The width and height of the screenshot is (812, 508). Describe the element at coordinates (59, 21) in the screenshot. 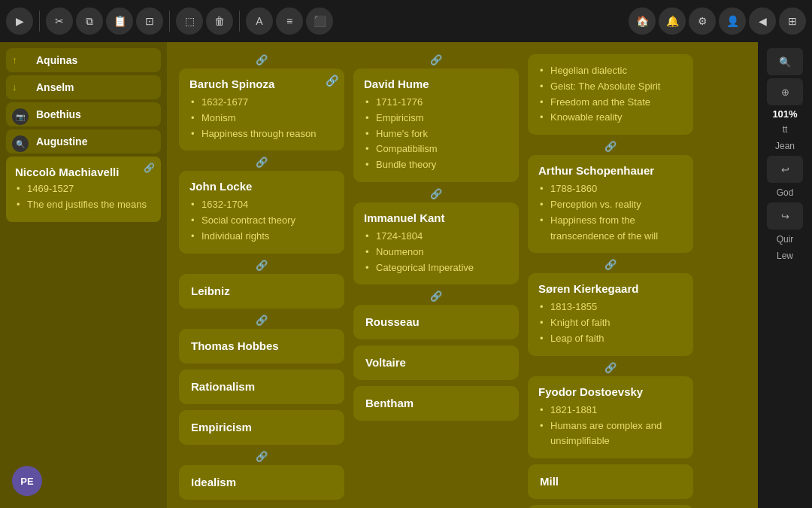

I see `cut-button: ✂` at that location.